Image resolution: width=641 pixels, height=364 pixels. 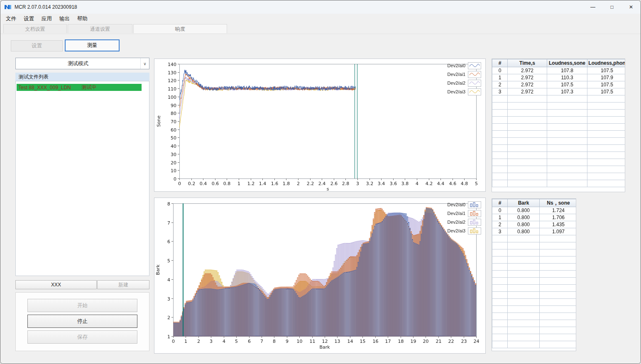 I want to click on col-index: #, so click(x=500, y=203).